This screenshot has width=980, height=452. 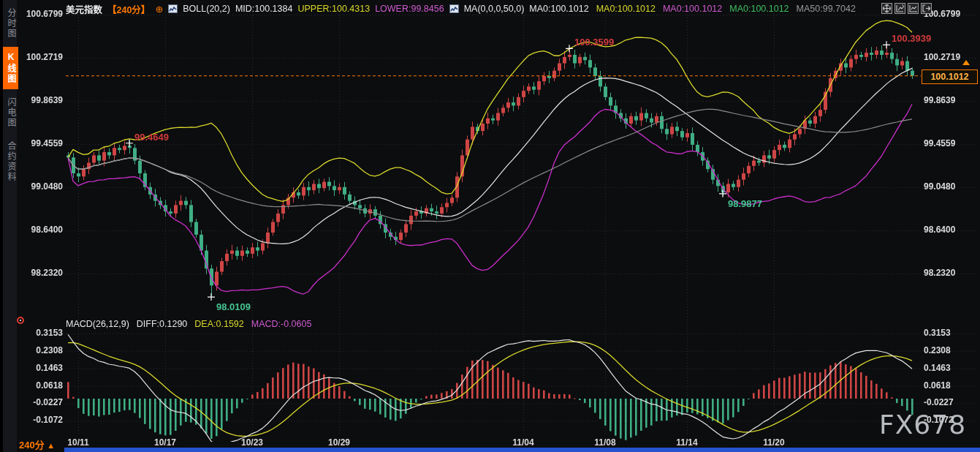 I want to click on ma-values: MA0:100.1012MA0:100.1012MA0:100.1012MA0:…, so click(x=693, y=9).